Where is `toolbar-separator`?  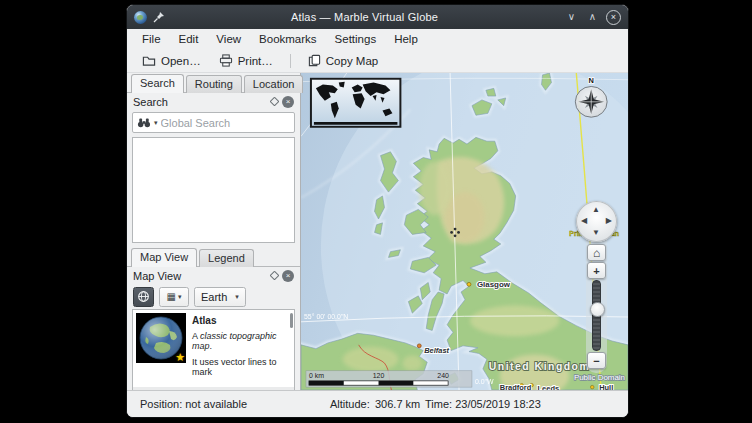
toolbar-separator is located at coordinates (290, 61).